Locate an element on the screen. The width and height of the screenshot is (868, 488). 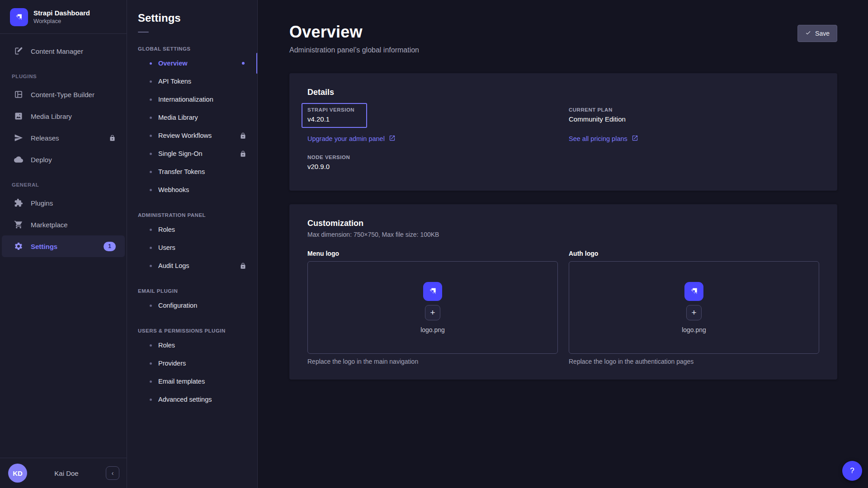
collapse-sidebar-button: ‹ is located at coordinates (113, 473).